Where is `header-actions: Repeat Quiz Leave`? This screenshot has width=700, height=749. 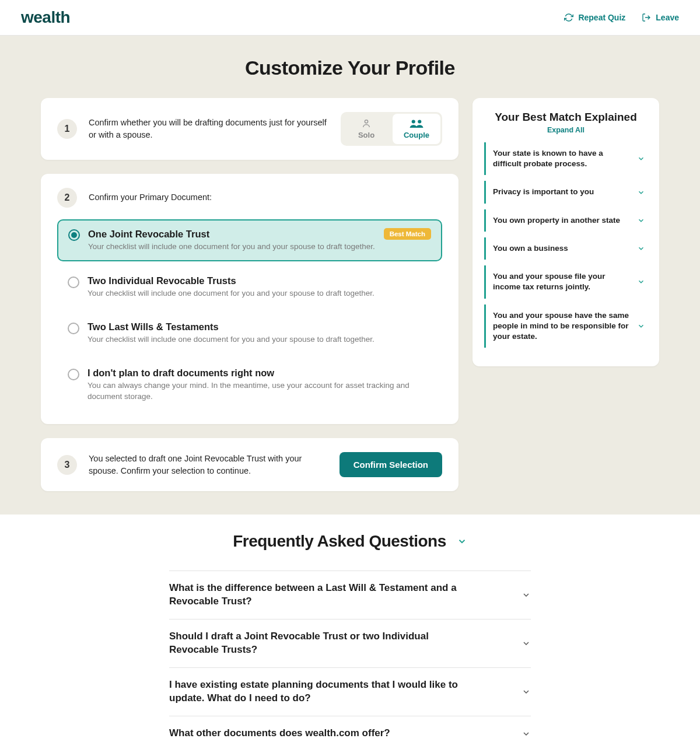
header-actions: Repeat Quiz Leave is located at coordinates (622, 18).